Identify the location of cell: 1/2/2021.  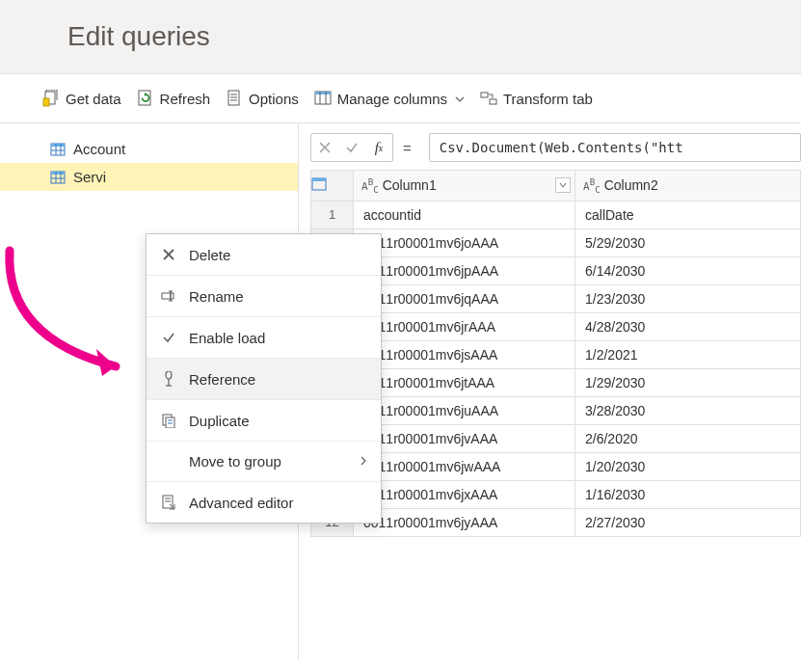
(688, 355).